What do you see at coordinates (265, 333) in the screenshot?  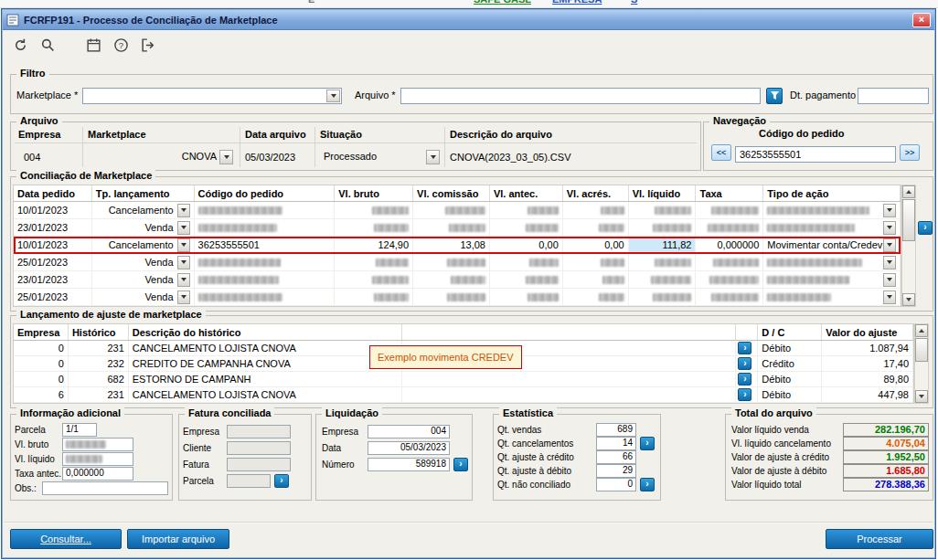 I see `col-header: Descrição do histórico` at bounding box center [265, 333].